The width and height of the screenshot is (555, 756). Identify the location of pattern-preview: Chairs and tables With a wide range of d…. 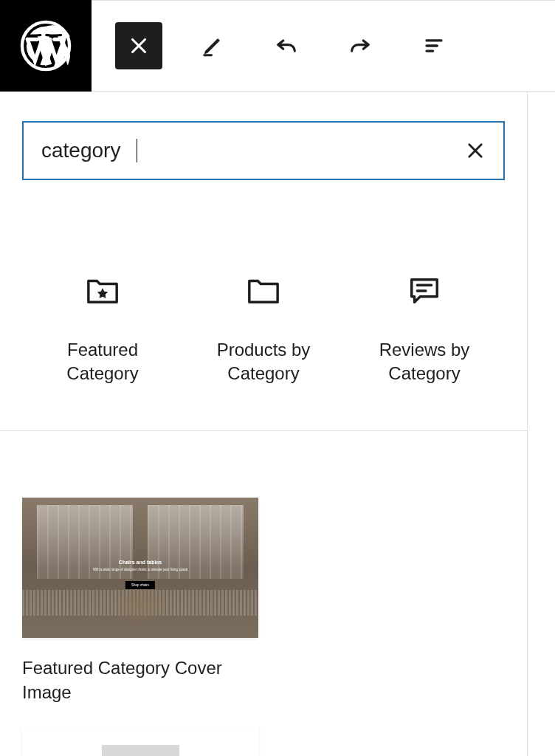
(140, 568).